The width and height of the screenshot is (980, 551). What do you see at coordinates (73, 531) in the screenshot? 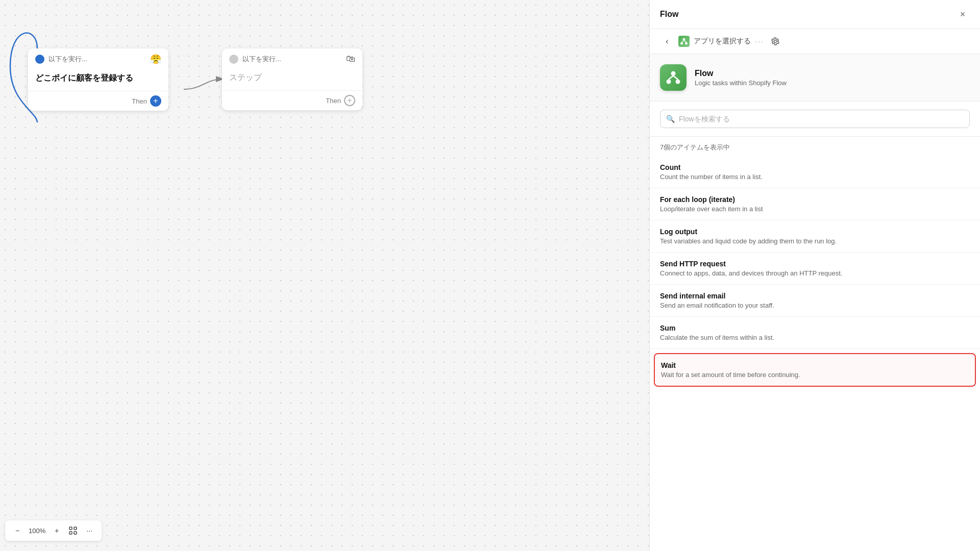
I see `fit-icon` at bounding box center [73, 531].